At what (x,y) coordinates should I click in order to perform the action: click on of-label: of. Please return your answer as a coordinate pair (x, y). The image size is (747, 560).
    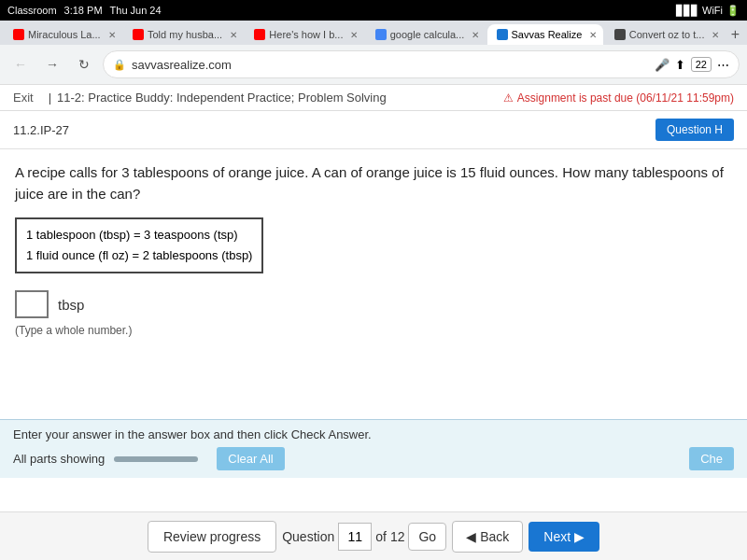
    Looking at the image, I should click on (381, 537).